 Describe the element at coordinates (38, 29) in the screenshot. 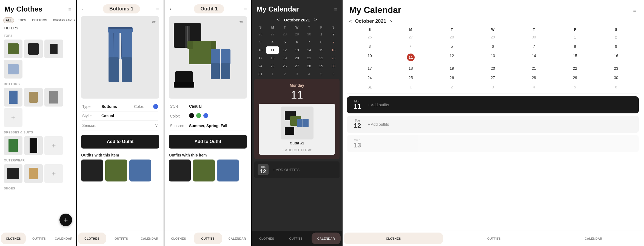

I see `filters-row: FILTERS ›` at that location.